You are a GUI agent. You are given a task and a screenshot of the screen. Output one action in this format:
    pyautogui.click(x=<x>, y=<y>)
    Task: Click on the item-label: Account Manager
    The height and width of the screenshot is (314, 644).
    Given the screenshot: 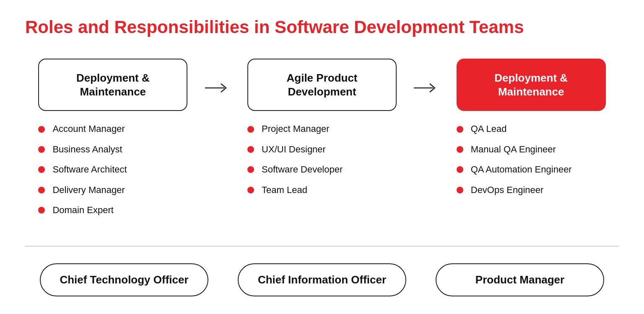 What is the action you would take?
    pyautogui.click(x=88, y=129)
    